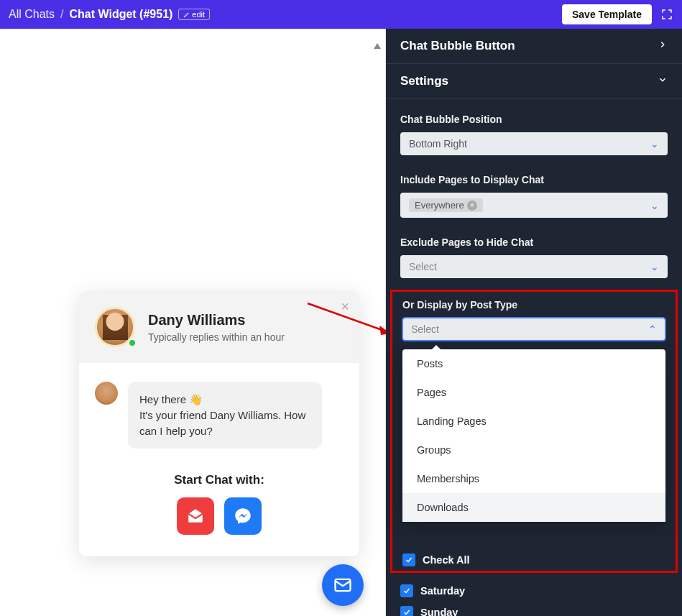 The height and width of the screenshot is (616, 682). What do you see at coordinates (409, 560) in the screenshot?
I see `checkbox-check-all` at bounding box center [409, 560].